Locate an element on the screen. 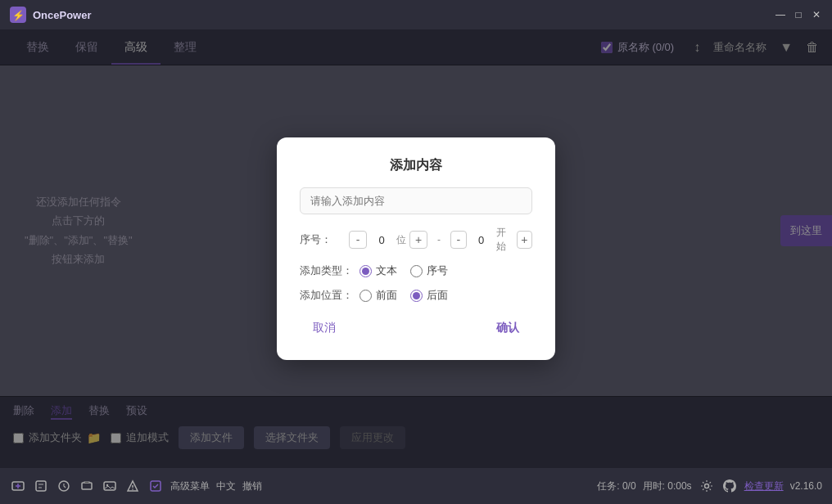  title-bar: ⚡ OncePower — □ ✕ is located at coordinates (416, 15).